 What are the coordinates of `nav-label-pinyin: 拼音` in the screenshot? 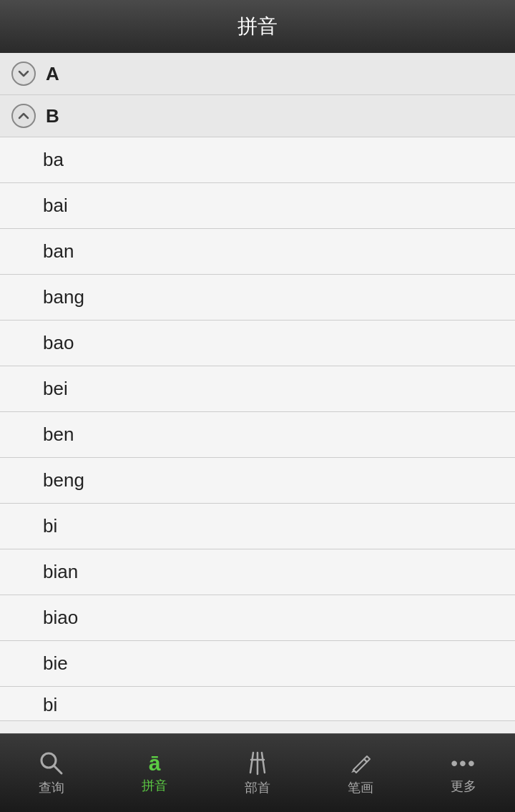 It's located at (154, 786).